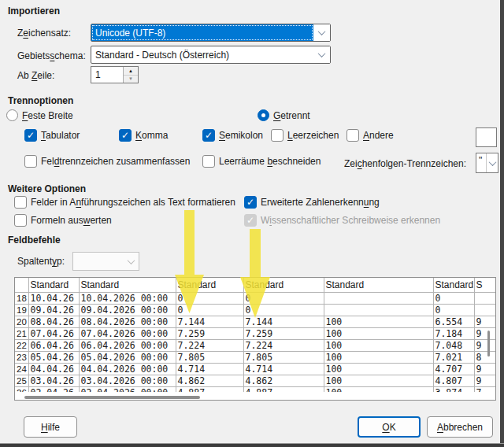 Image resolution: width=504 pixels, height=447 pixels. Describe the element at coordinates (128, 345) in the screenshot. I see `table-cell: 06.04.2026 00:00` at that location.